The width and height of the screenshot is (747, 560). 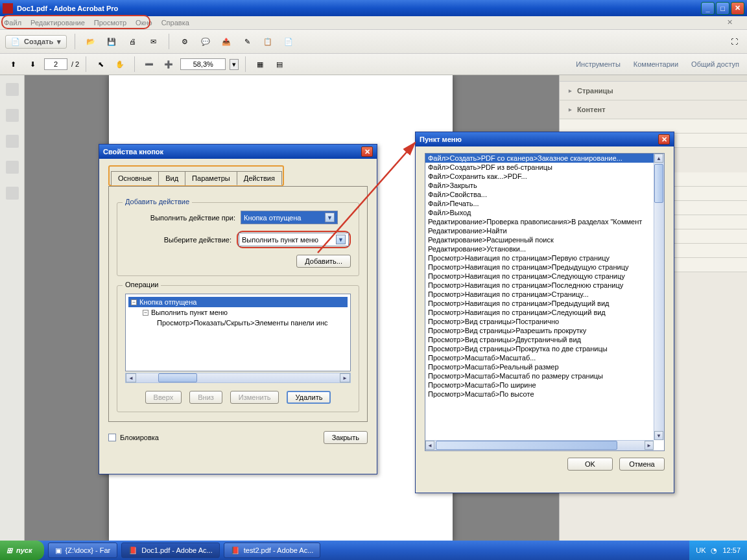 I want to click on list-item: Просмотр>Вид страницы>Разрешить прокрутк…, so click(x=545, y=331).